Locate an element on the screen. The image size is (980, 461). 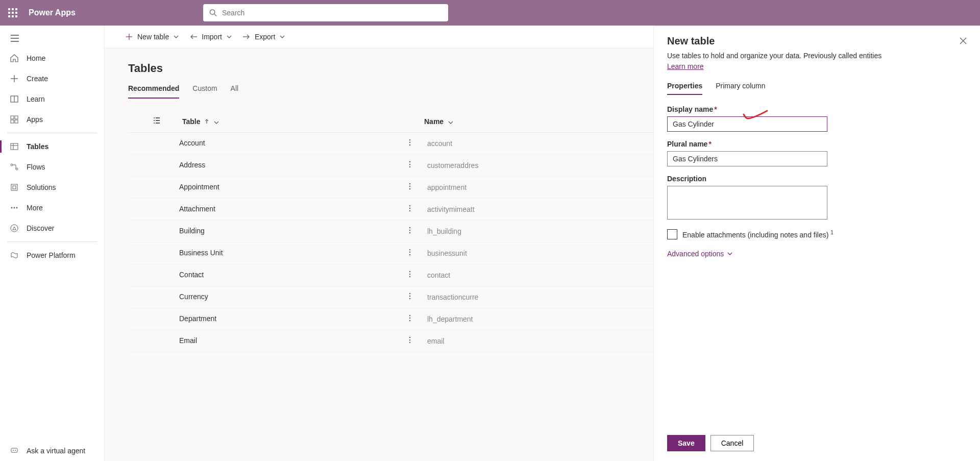
nav-more: More is located at coordinates (52, 208).